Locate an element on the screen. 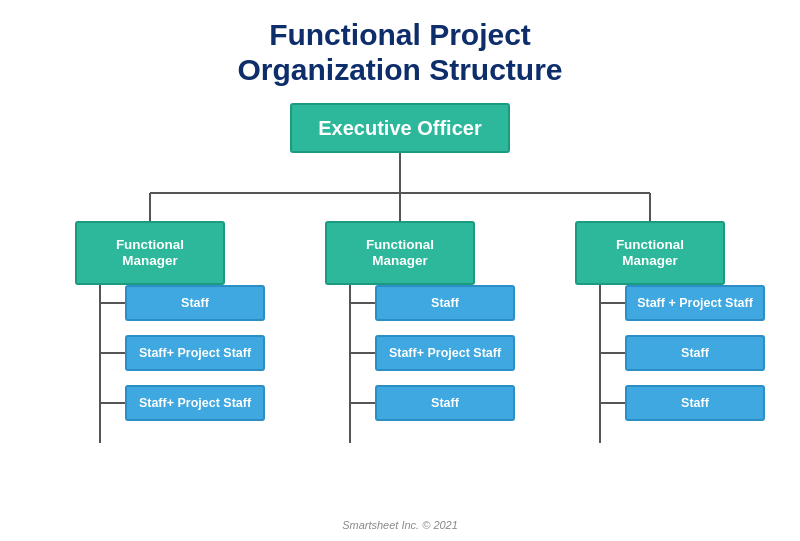 The image size is (800, 541). col3-staff-2: Staff is located at coordinates (695, 353).